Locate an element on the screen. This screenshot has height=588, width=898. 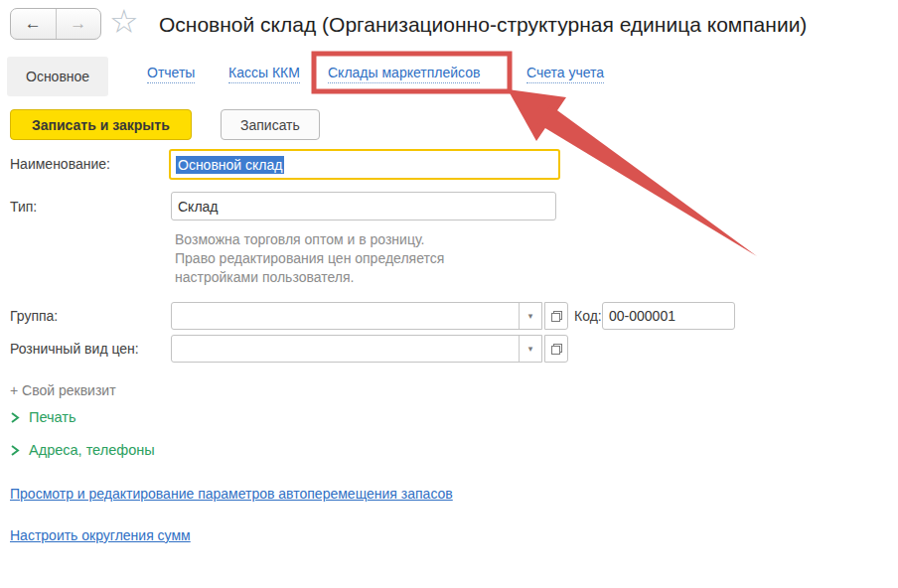
back-arrow-icon: ← is located at coordinates (34, 24).